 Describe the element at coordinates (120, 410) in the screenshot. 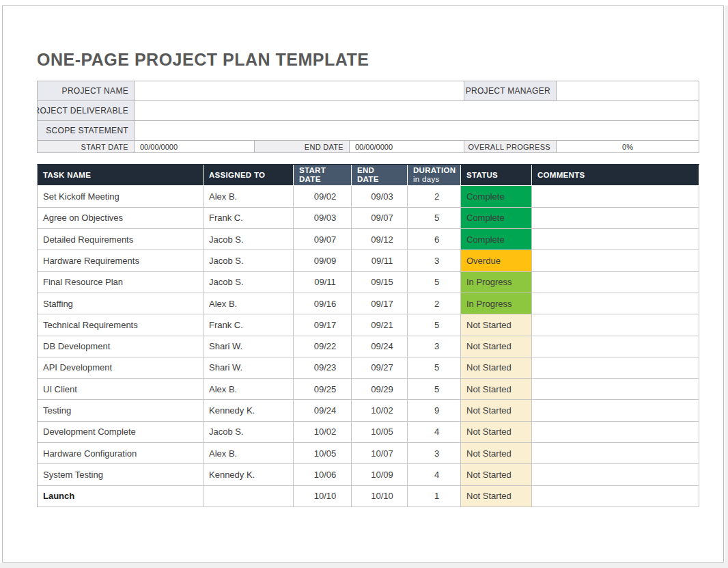

I see `task-name-cell: Testing` at that location.